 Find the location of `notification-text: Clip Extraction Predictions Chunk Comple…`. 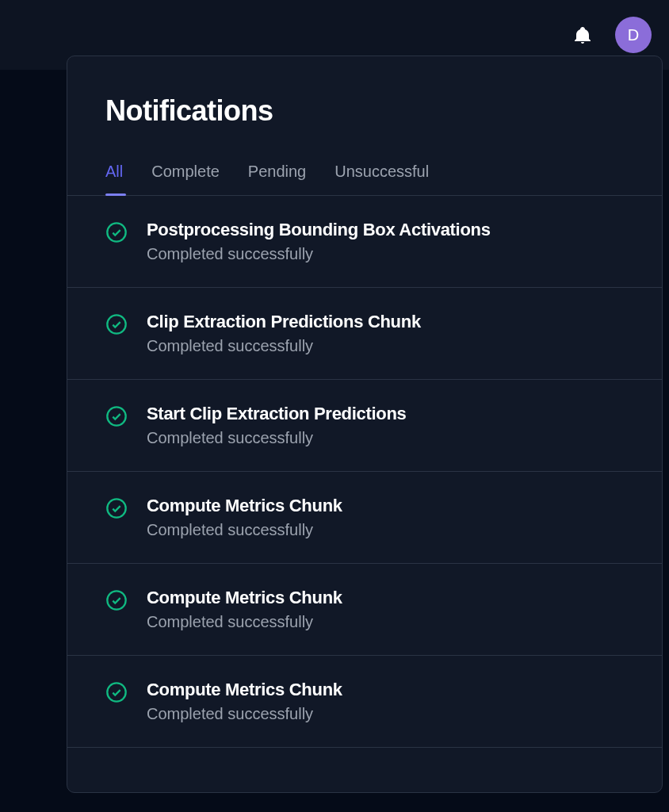

notification-text: Clip Extraction Predictions Chunk Comple… is located at coordinates (284, 333).